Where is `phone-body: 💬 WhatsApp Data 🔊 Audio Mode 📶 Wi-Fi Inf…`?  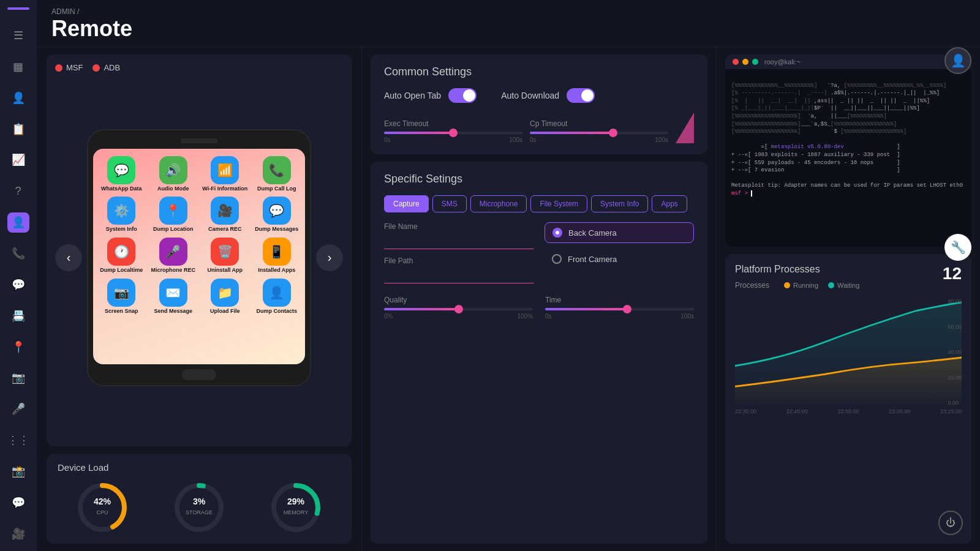
phone-body: 💬 WhatsApp Data 🔊 Audio Mode 📶 Wi-Fi Inf… is located at coordinates (199, 258).